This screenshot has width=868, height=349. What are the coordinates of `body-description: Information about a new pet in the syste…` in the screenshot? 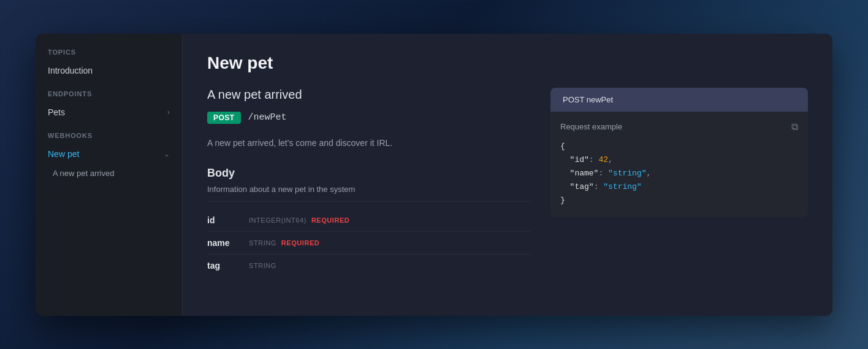 It's located at (369, 189).